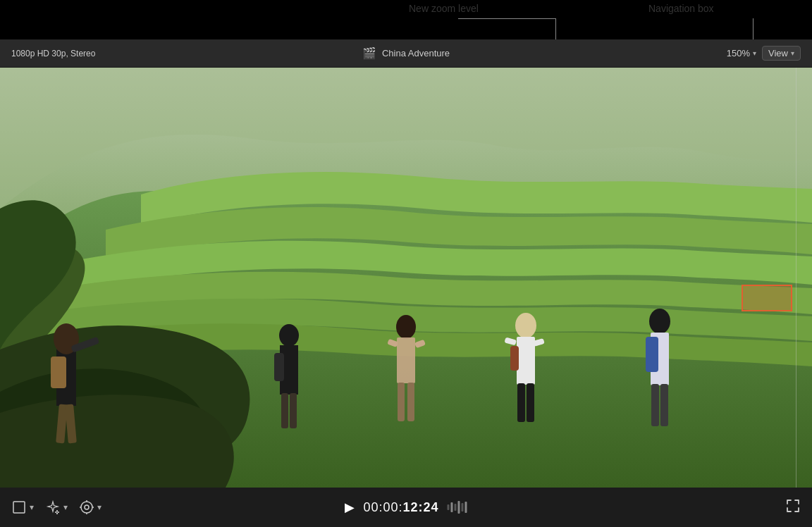 This screenshot has height=527, width=812. I want to click on zoom-line-vertical, so click(555, 29).